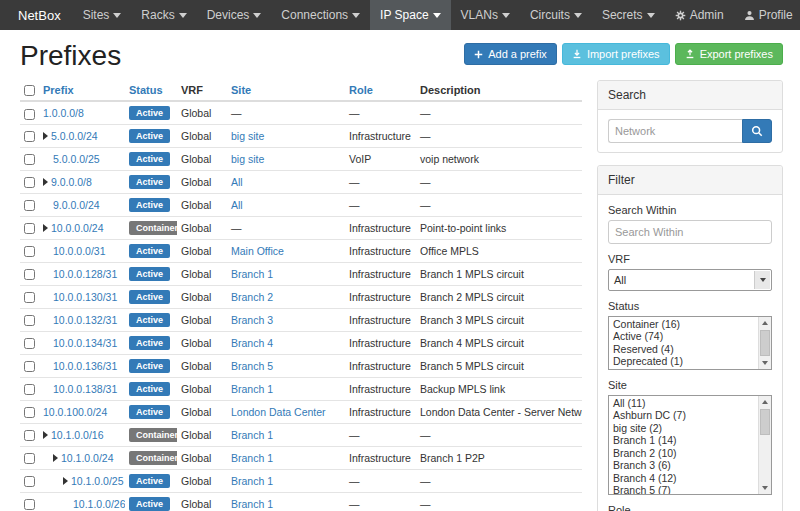 Image resolution: width=800 pixels, height=511 pixels. I want to click on listbox-option: Ashburn DC (7), so click(683, 416).